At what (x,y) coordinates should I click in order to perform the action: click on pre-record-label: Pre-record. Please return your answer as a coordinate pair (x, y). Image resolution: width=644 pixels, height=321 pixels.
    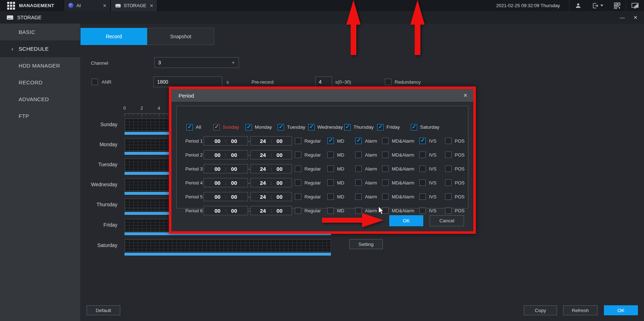
    Looking at the image, I should click on (263, 82).